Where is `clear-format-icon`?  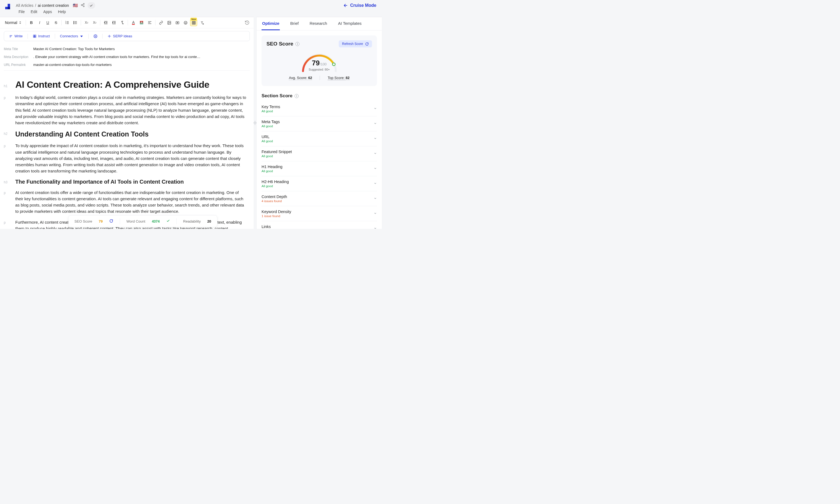
clear-format-icon is located at coordinates (202, 22).